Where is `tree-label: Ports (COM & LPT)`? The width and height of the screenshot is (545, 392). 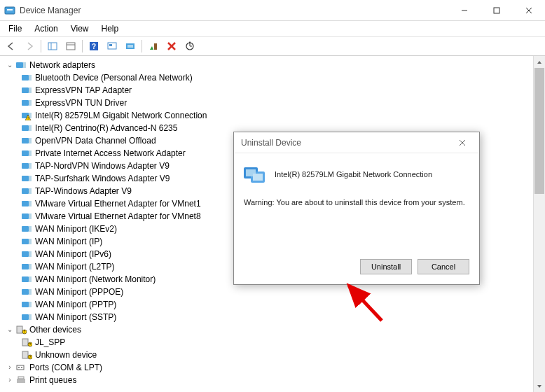
tree-label: Ports (COM & LPT) is located at coordinates (66, 368).